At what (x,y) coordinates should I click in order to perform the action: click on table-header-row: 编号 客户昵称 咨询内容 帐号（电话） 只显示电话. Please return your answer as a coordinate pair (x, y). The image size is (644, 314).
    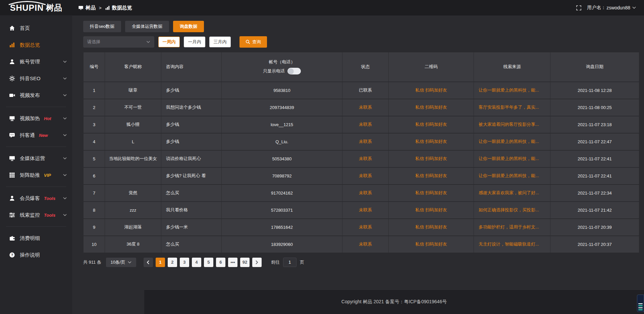
    Looking at the image, I should click on (362, 67).